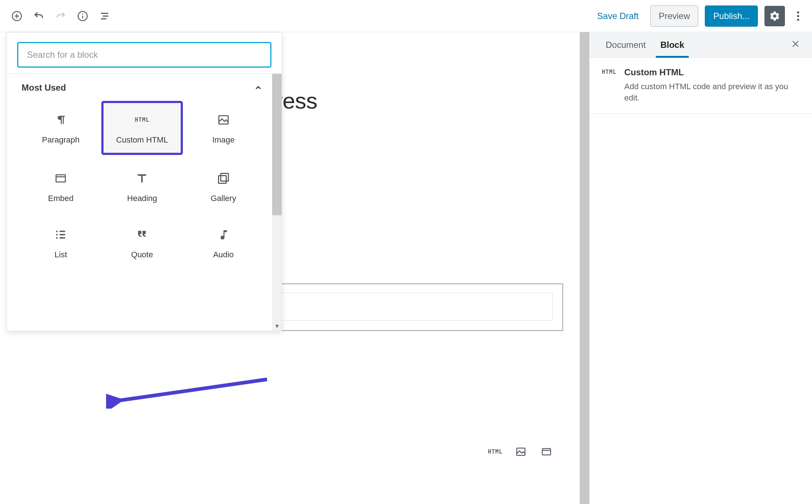 This screenshot has width=812, height=504. Describe the element at coordinates (701, 45) in the screenshot. I see `sidebar-tabs: Document Block` at that location.